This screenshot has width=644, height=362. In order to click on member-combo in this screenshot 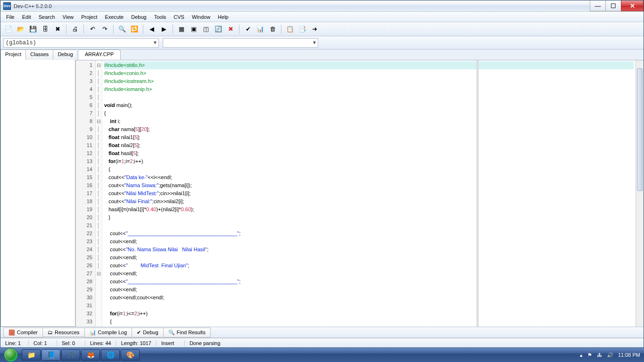, I will do `click(240, 43)`.